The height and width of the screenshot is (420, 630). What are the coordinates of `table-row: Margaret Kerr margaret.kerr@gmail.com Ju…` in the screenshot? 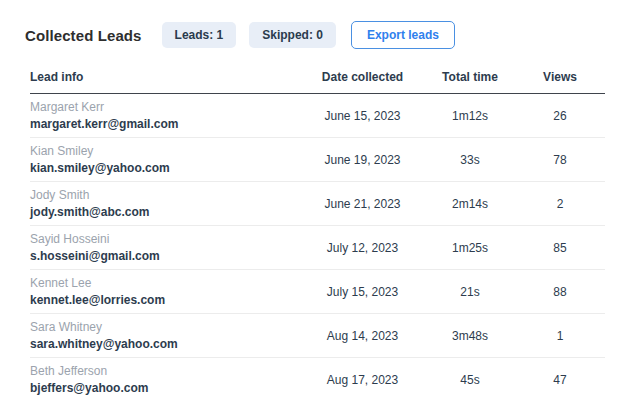 It's located at (318, 116).